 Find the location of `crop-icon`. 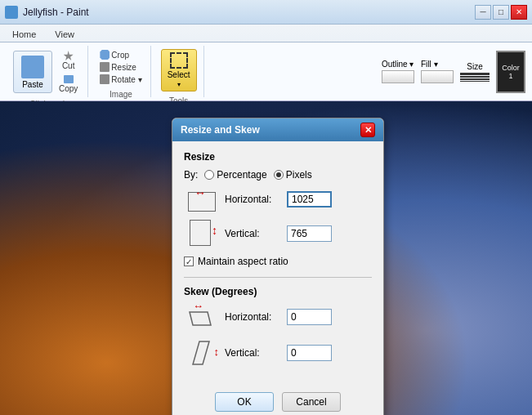

crop-icon is located at coordinates (105, 55).